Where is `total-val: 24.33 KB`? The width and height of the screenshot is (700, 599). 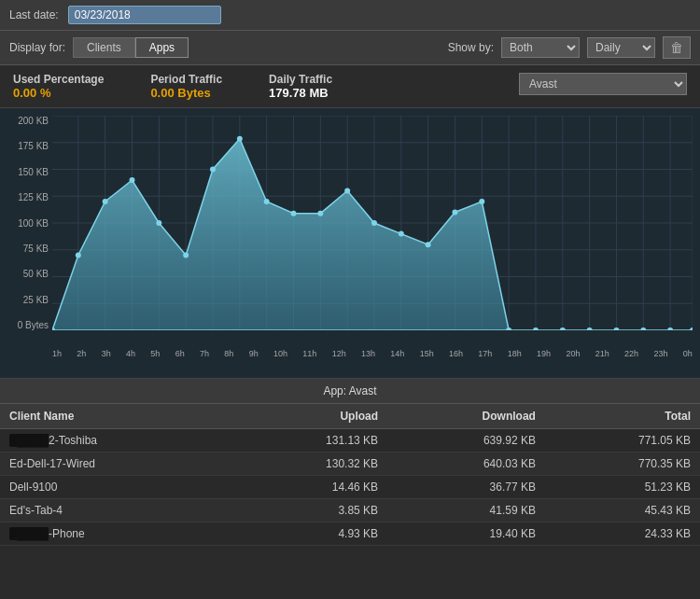
total-val: 24.33 KB is located at coordinates (623, 534).